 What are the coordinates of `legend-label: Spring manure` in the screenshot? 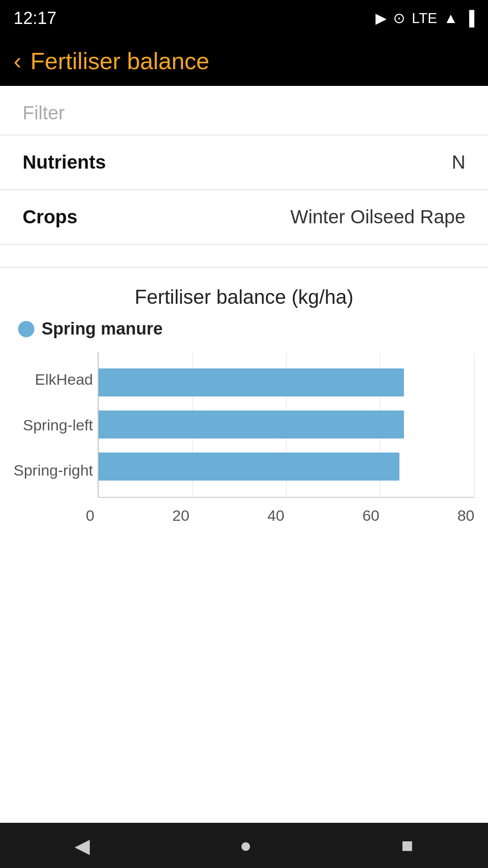 It's located at (102, 329).